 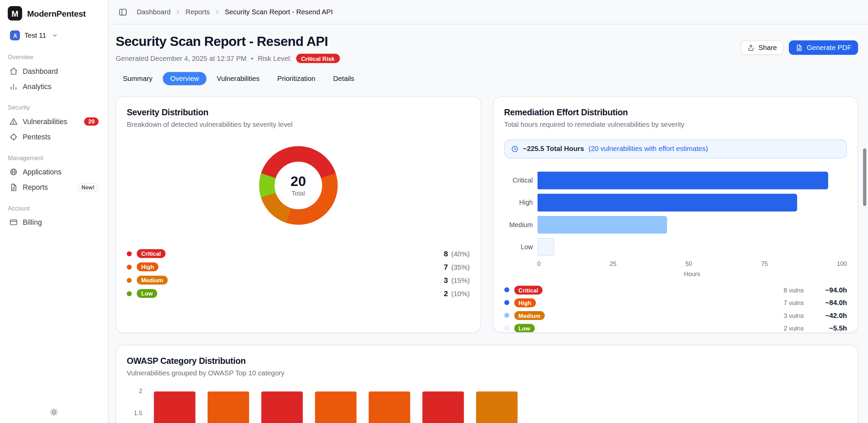 I want to click on legend-row-medium: Medium 3(15%), so click(x=299, y=280).